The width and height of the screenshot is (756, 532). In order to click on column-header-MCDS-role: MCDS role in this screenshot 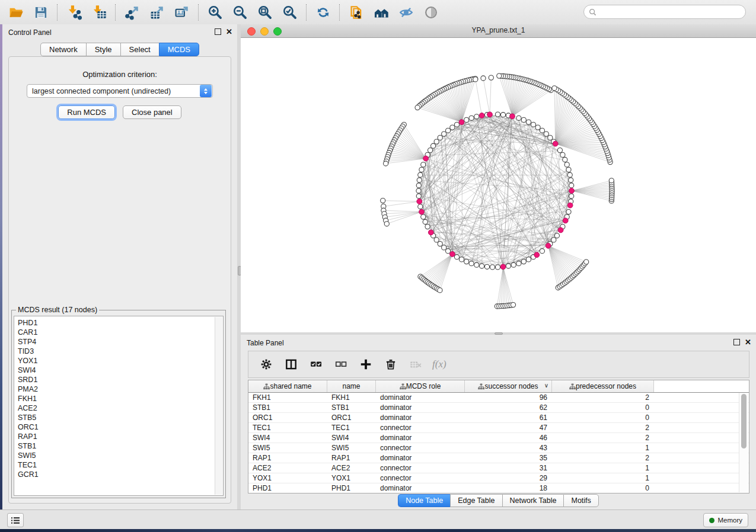, I will do `click(420, 386)`.